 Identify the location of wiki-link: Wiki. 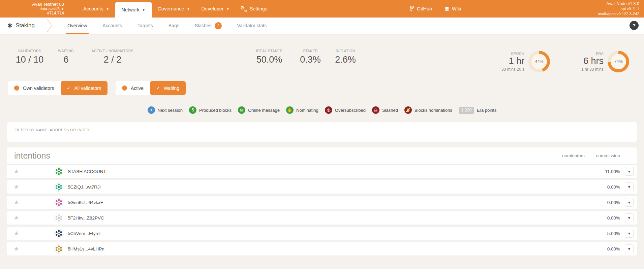
(453, 9).